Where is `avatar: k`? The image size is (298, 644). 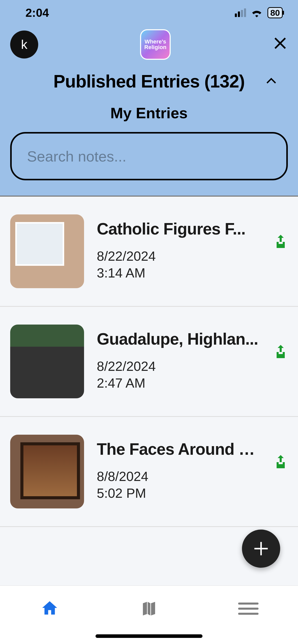 avatar: k is located at coordinates (24, 45).